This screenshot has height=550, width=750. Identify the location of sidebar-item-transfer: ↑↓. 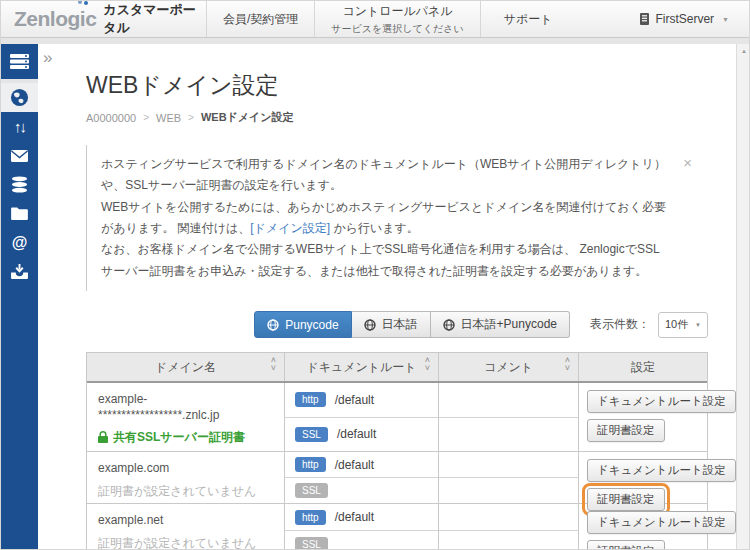
(20, 126).